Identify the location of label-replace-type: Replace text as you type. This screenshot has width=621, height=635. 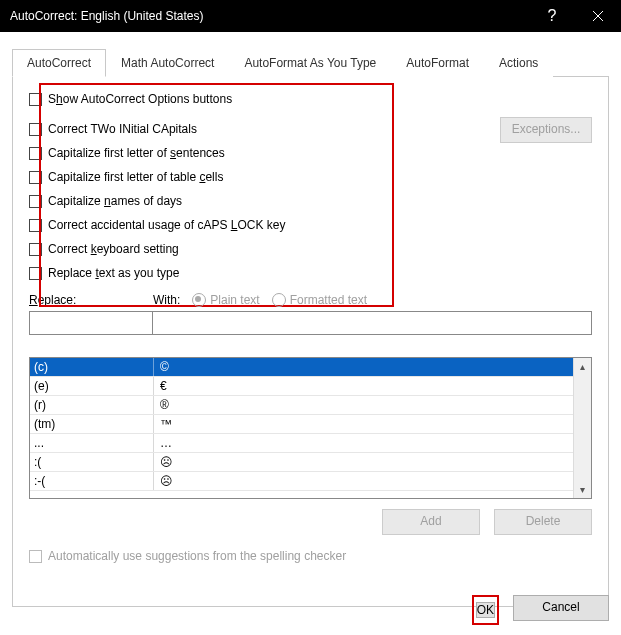
(114, 273).